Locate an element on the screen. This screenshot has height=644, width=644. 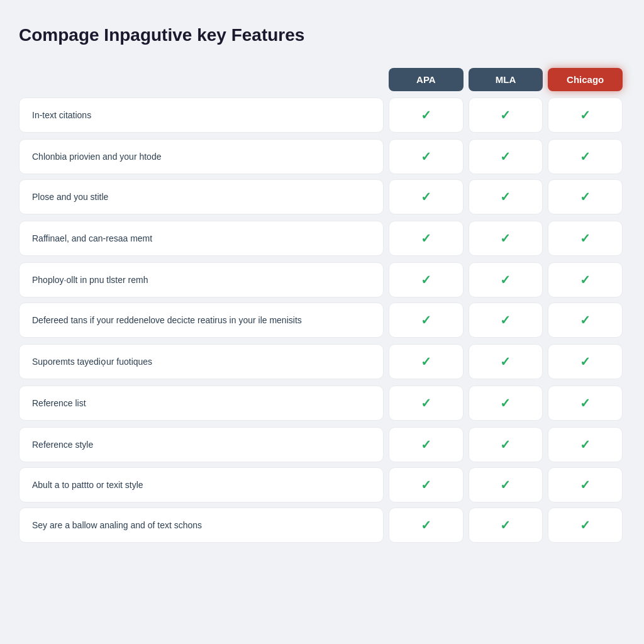
table-row: Abult a to pattto or texit style✓✓✓ is located at coordinates (321, 485).